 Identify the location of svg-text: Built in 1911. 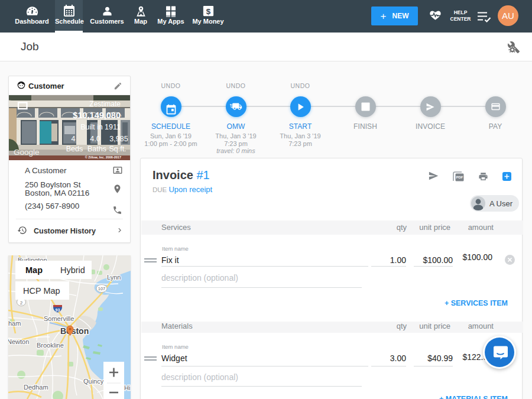
(100, 127).